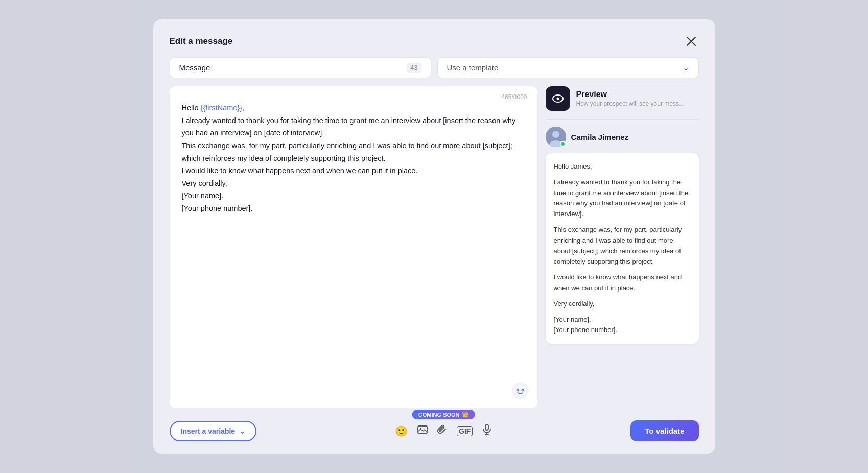 The width and height of the screenshot is (868, 473). Describe the element at coordinates (442, 431) in the screenshot. I see `attachment-icon` at that location.